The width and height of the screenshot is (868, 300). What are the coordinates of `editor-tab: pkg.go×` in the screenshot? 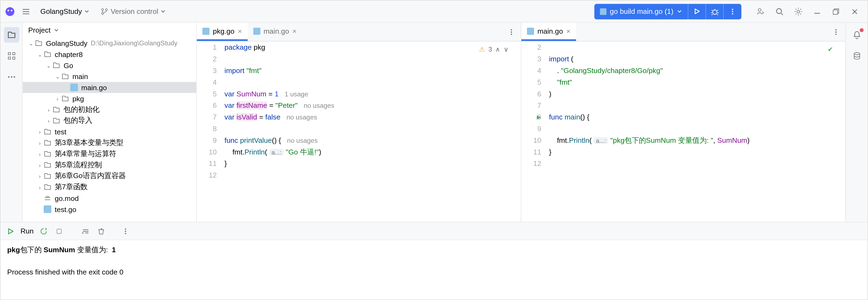 It's located at (222, 32).